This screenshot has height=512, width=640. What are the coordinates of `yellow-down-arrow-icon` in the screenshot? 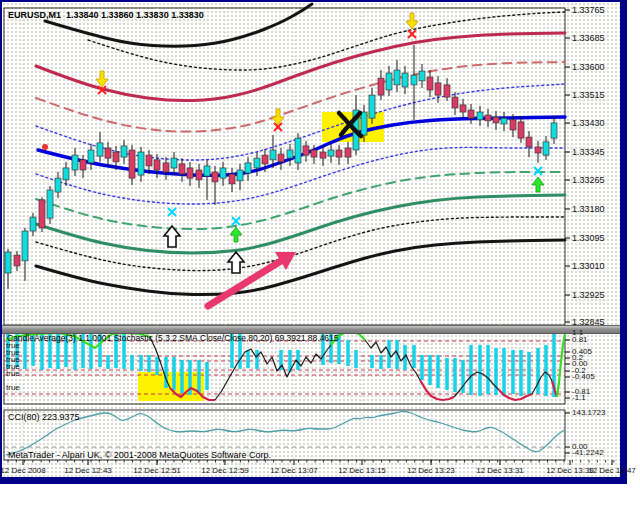 It's located at (102, 79).